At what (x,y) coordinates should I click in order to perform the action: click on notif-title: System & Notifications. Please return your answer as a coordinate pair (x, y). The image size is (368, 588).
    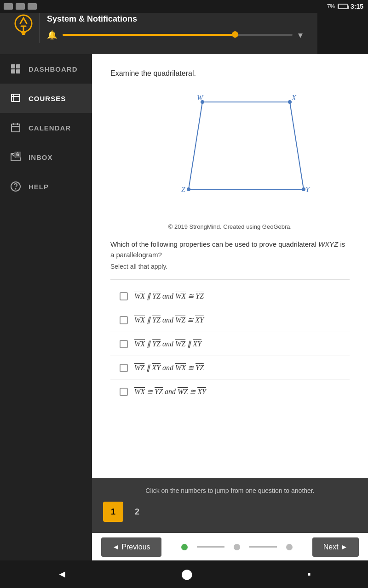
    Looking at the image, I should click on (175, 19).